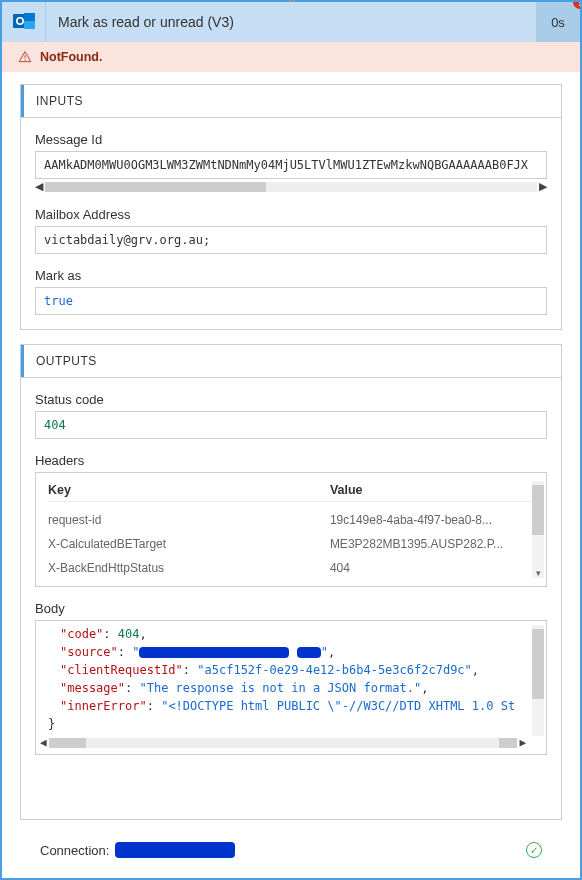  I want to click on footer: Connection: ✓, so click(291, 852).